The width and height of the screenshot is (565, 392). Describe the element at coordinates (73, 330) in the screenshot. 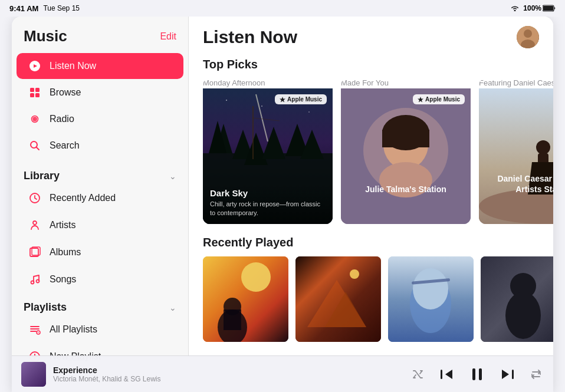

I see `all-playlists-label: All Playlists` at that location.